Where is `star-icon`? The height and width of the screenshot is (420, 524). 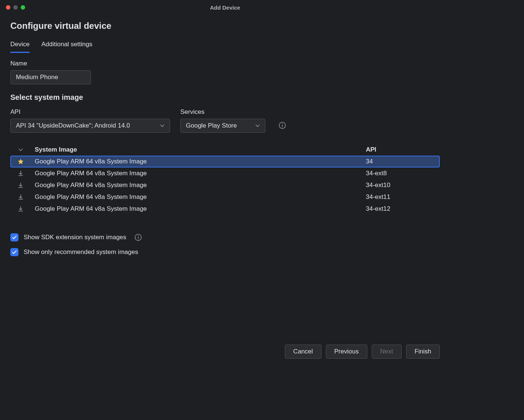 star-icon is located at coordinates (21, 162).